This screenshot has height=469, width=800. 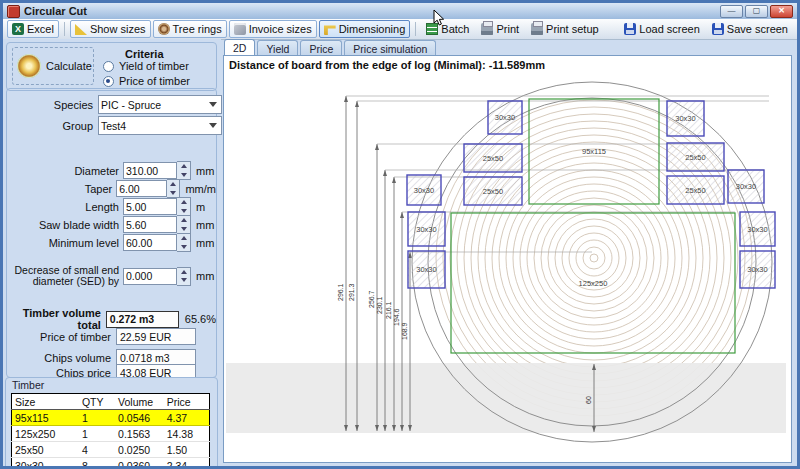 What do you see at coordinates (112, 224) in the screenshot?
I see `saw-blade-width-row: Saw blade width5.60mm` at bounding box center [112, 224].